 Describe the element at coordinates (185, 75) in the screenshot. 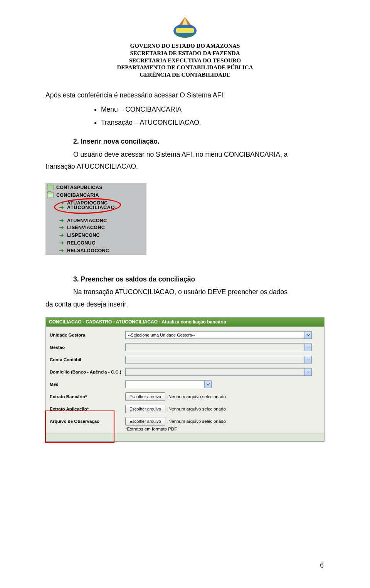

I see `header-line: GERÊNCIA DE CONTABILIDADE` at that location.